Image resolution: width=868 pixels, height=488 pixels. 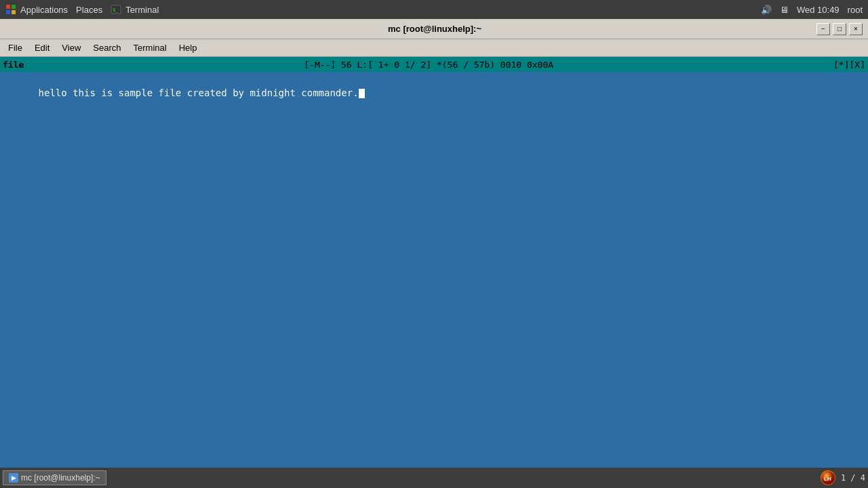 I want to click on system-bar: Applications Places $_ Terminal 🔊 🖥 Wed …, so click(x=434, y=9).